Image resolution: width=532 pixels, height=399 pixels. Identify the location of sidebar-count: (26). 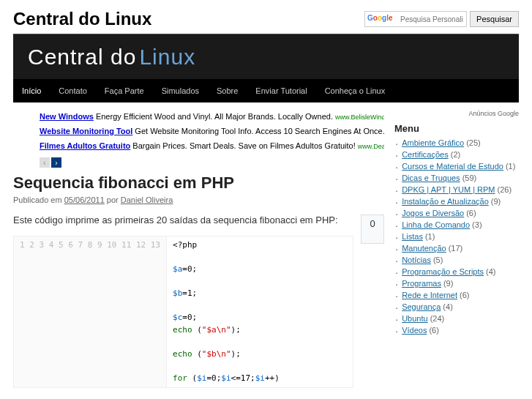
(505, 190).